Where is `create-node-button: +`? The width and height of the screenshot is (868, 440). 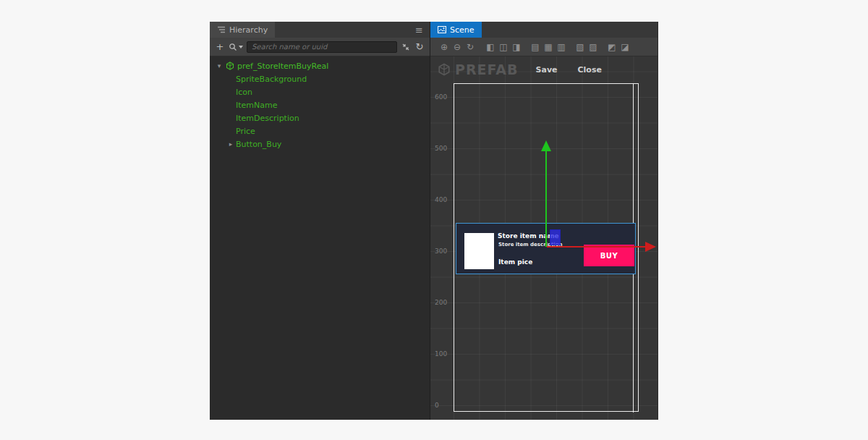
create-node-button: + is located at coordinates (220, 46).